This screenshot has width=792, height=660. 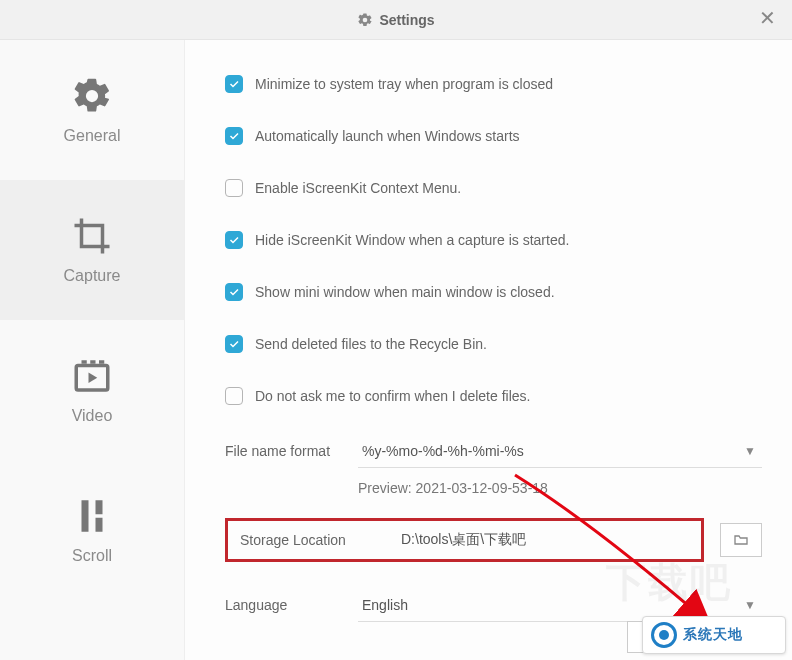 What do you see at coordinates (494, 188) in the screenshot?
I see `check-context-menu: Enable iScreenKit Context Menu.` at bounding box center [494, 188].